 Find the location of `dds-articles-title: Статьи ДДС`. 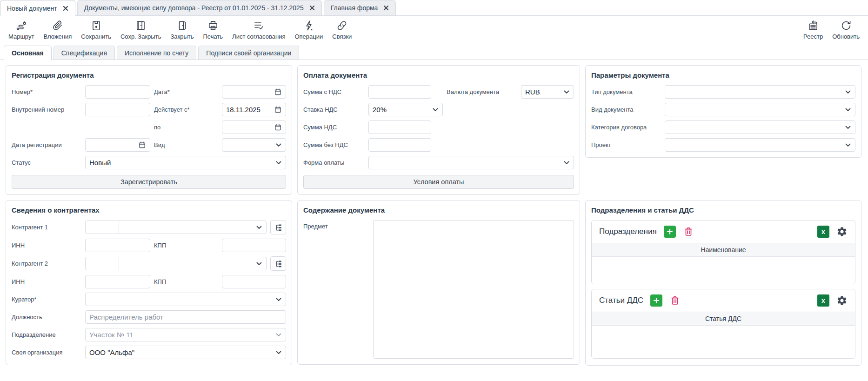

dds-articles-title: Статьи ДДС is located at coordinates (621, 301).